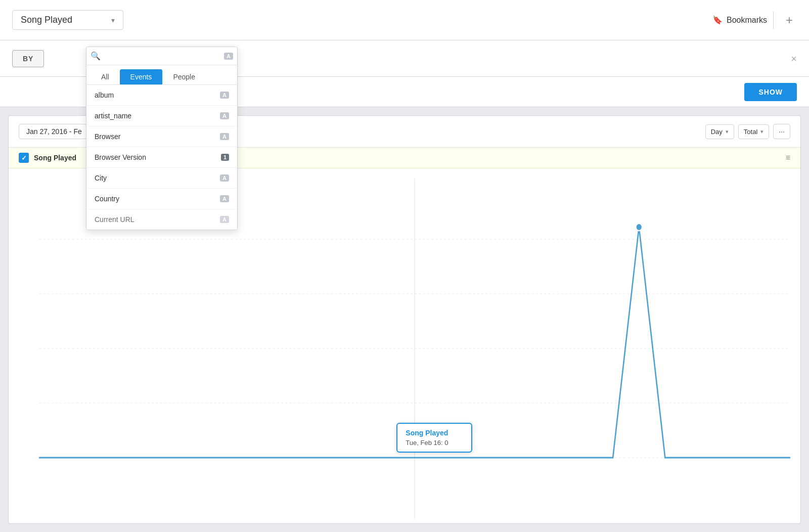 This screenshot has height=532, width=809. I want to click on tab-events: Events, so click(142, 77).